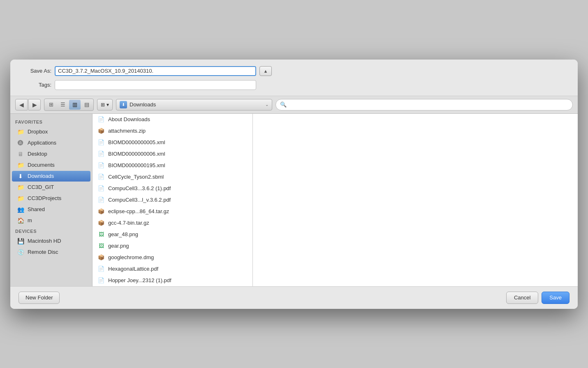  What do you see at coordinates (173, 131) in the screenshot?
I see `list-item: 📦attachments.zip` at bounding box center [173, 131].